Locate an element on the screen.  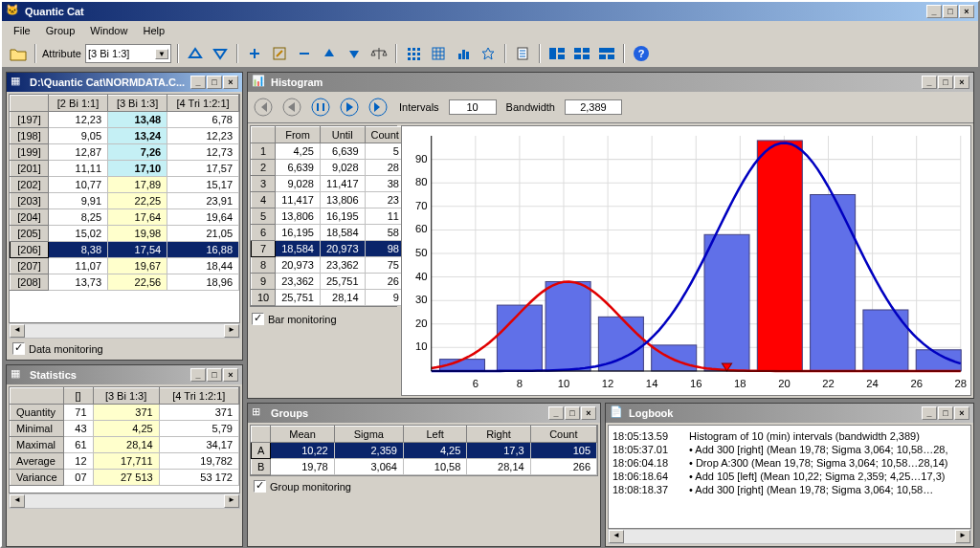
data-table: [2 Bi 1:1][3 Bi 1:3][4 Tri 1:2:1][197]12… is located at coordinates (124, 193).